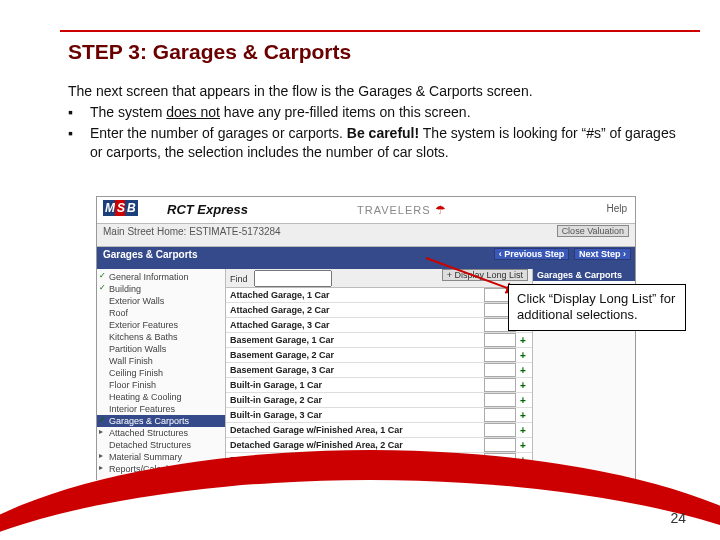 This screenshot has height=540, width=720. Describe the element at coordinates (355, 355) in the screenshot. I see `list-item-label: Basement Garage, 2 Car` at that location.